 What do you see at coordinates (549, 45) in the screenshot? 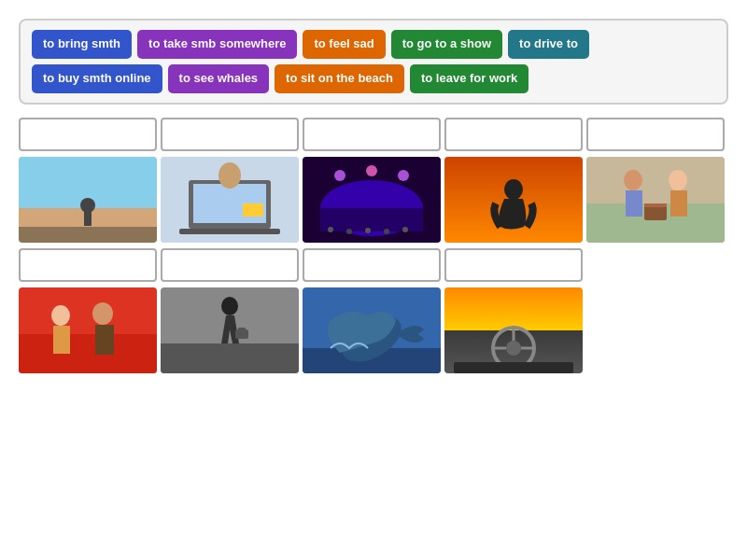
I see `chip-drive: to drive to` at bounding box center [549, 45].